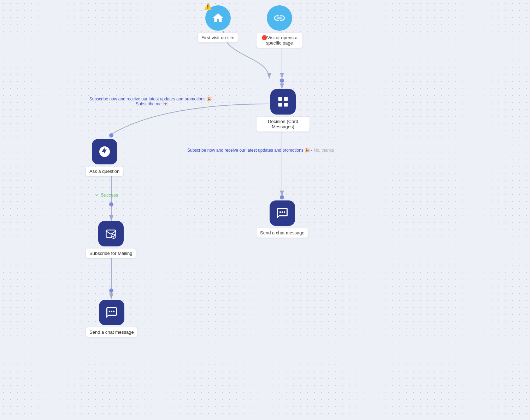 This screenshot has height=420, width=530. I want to click on send-chat-right-node: Send a chat message, so click(282, 219).